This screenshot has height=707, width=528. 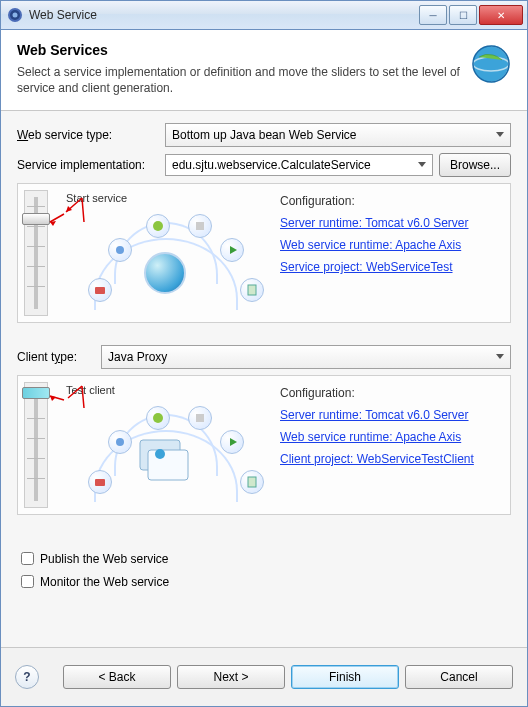 What do you see at coordinates (470, 15) in the screenshot?
I see `window-buttons: ─ ☐ ✕` at bounding box center [470, 15].